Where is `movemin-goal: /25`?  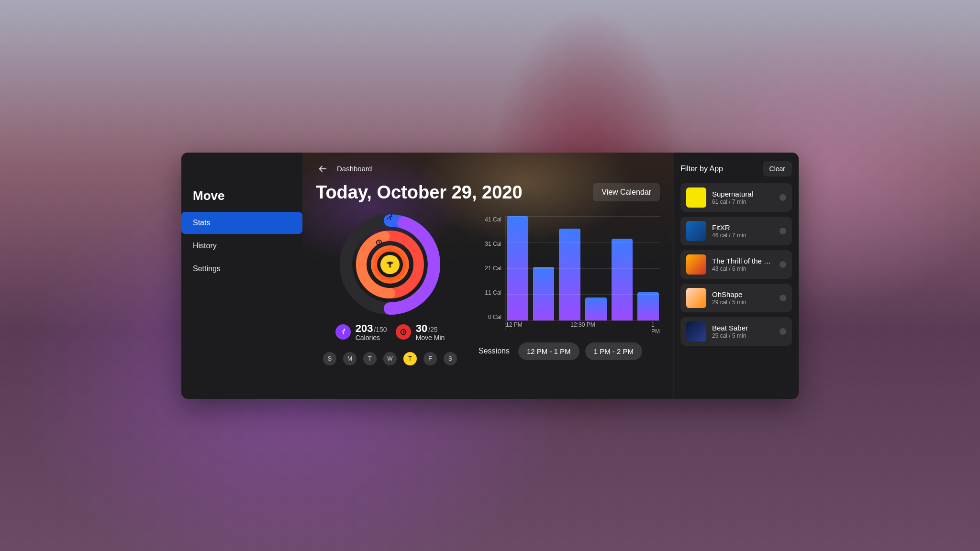
movemin-goal: /25 is located at coordinates (433, 330).